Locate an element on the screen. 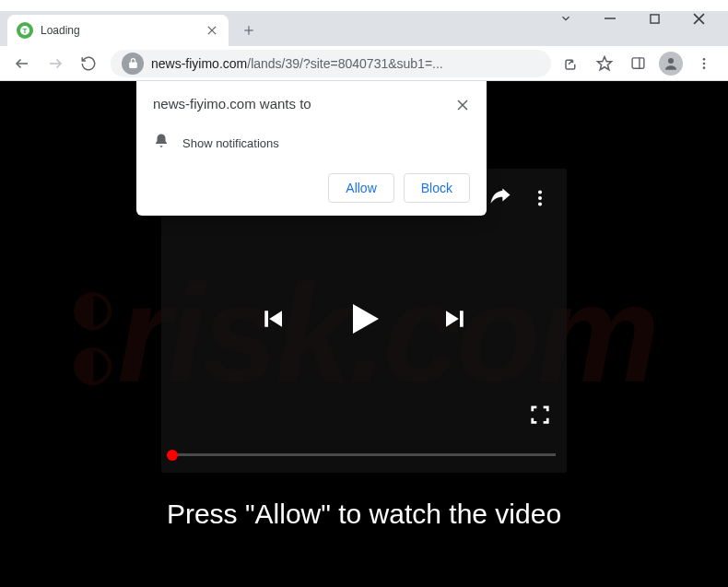 The width and height of the screenshot is (728, 587). permission-title: news-fiyimo.com wants to is located at coordinates (232, 103).